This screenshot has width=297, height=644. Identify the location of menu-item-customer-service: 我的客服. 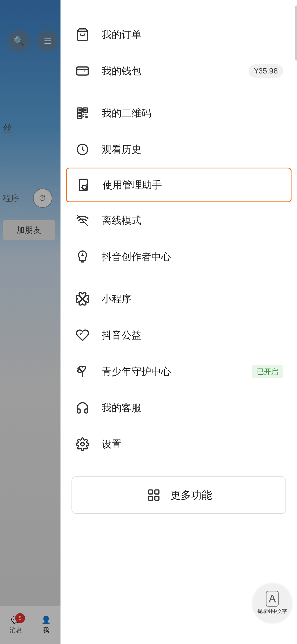
(179, 408).